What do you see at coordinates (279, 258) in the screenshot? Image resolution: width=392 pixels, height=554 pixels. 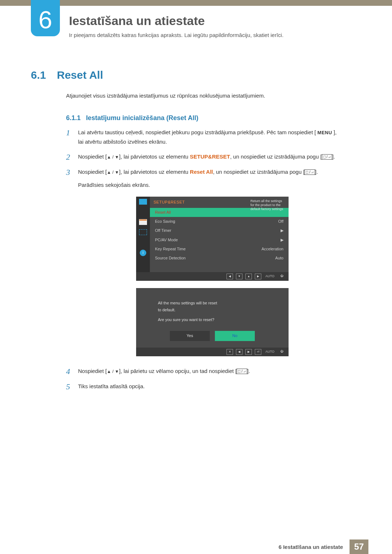 I see `osd-item-value: Auto` at bounding box center [279, 258].